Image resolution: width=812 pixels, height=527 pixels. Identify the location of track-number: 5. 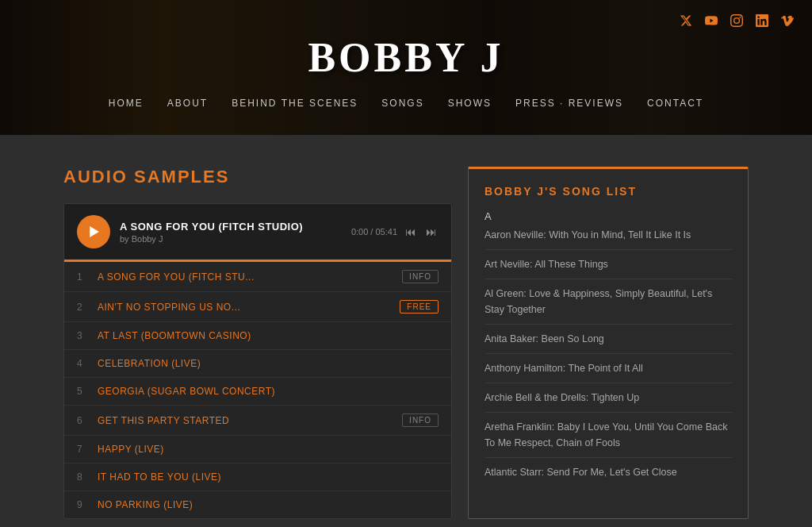
(84, 391).